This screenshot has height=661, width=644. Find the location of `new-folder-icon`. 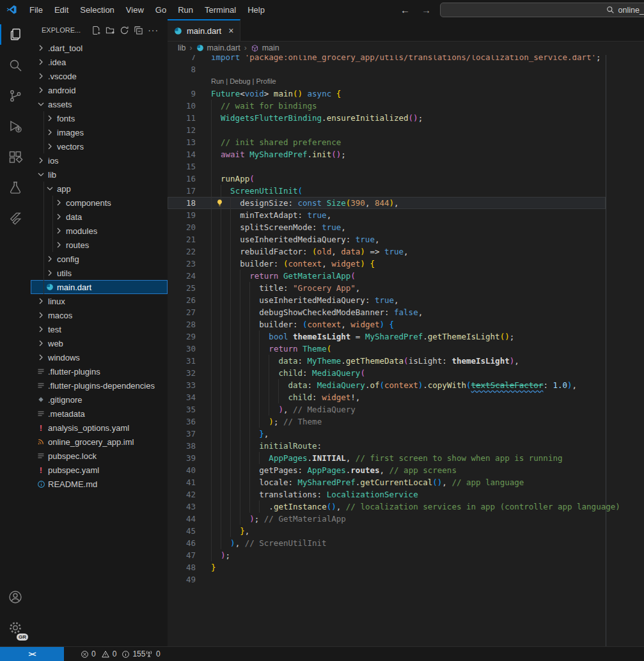

new-folder-icon is located at coordinates (110, 31).